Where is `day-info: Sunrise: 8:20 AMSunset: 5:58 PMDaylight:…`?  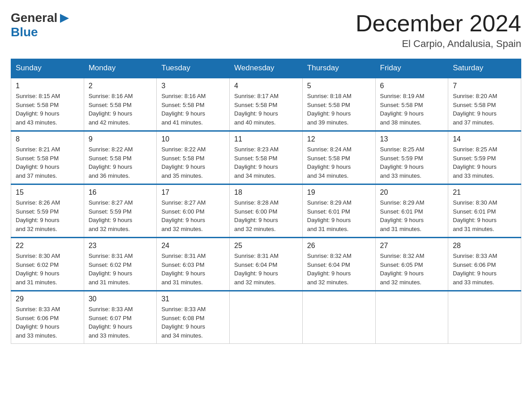
day-info: Sunrise: 8:20 AMSunset: 5:58 PMDaylight:… is located at coordinates (485, 109).